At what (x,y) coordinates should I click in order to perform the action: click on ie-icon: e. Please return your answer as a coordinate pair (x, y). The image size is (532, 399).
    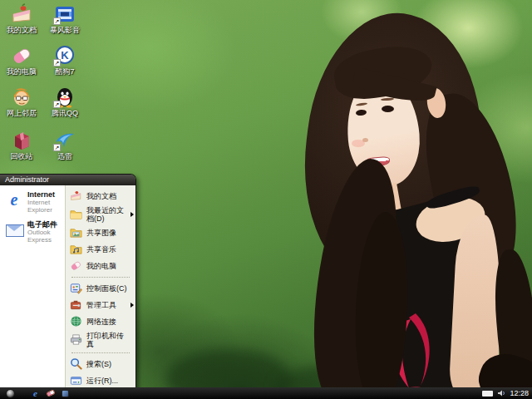
    Looking at the image, I should click on (14, 200).